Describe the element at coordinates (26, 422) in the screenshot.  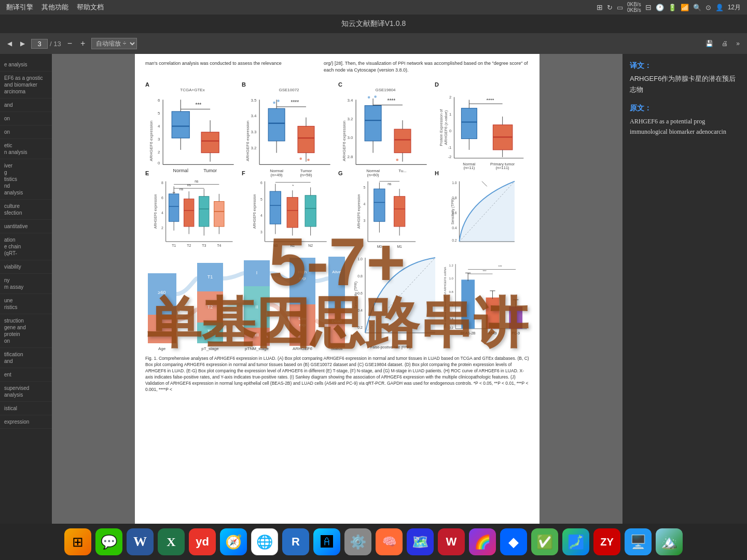
I see `sidebar-item: expression` at that location.